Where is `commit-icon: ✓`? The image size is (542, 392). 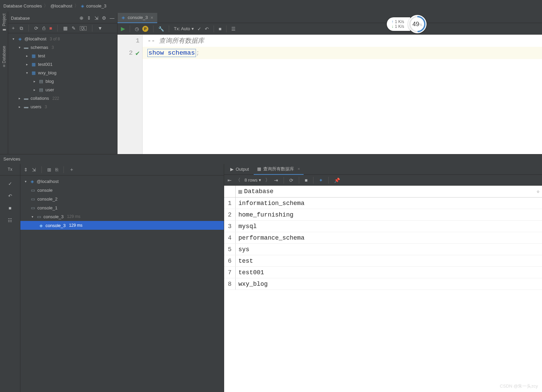 commit-icon: ✓ is located at coordinates (199, 29).